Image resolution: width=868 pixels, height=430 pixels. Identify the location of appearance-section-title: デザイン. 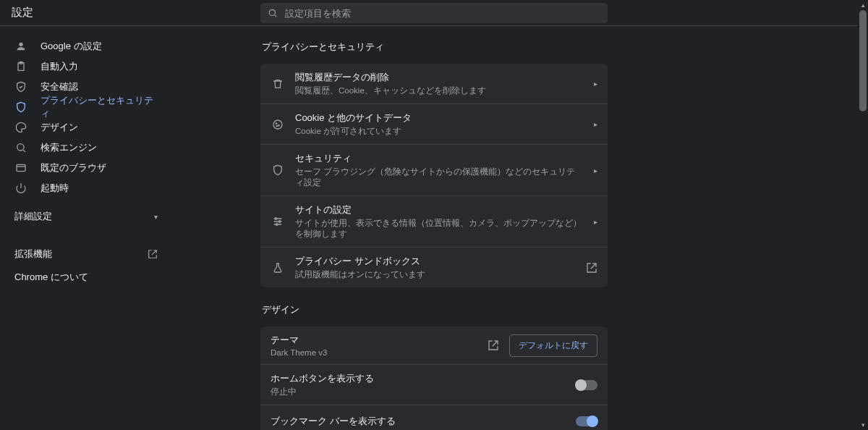
(435, 310).